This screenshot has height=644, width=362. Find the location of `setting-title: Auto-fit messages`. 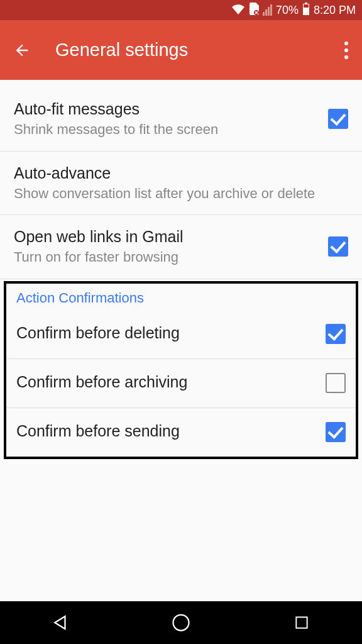

setting-title: Auto-fit messages is located at coordinates (167, 109).